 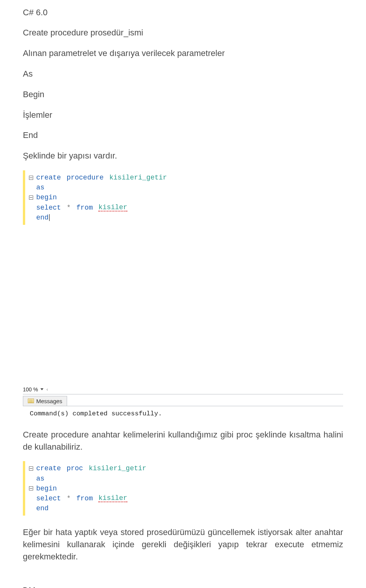 What do you see at coordinates (85, 178) in the screenshot?
I see `code-keyword: procedure` at bounding box center [85, 178].